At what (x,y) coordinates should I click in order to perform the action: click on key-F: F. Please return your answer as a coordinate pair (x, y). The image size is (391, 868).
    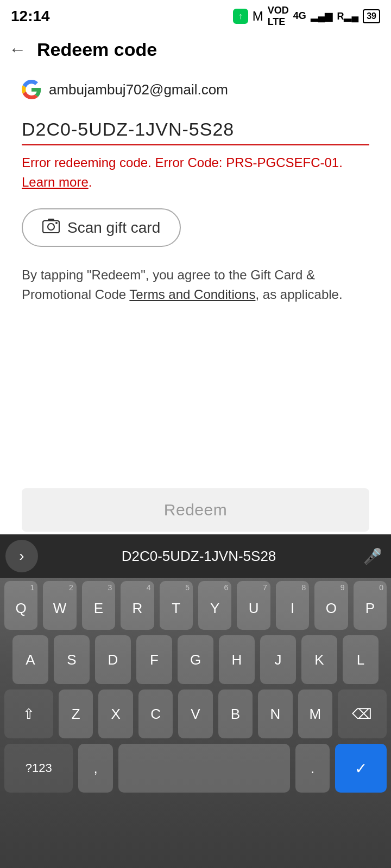
    Looking at the image, I should click on (154, 660).